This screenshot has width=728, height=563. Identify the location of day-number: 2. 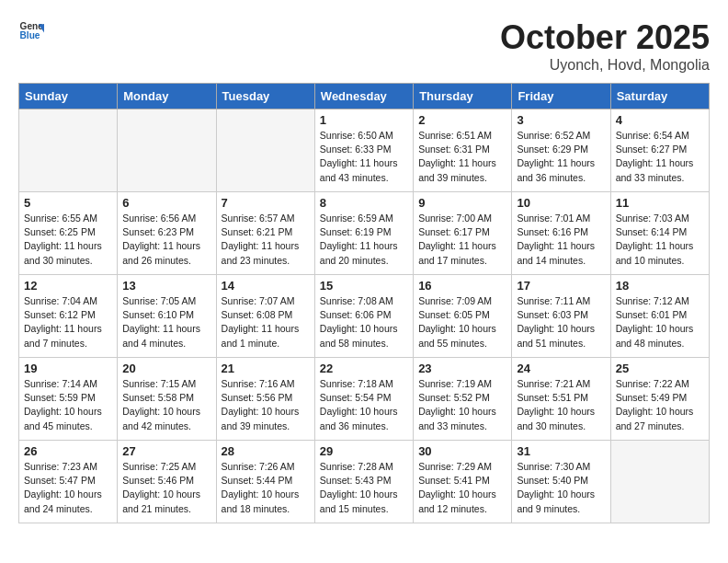
(462, 120).